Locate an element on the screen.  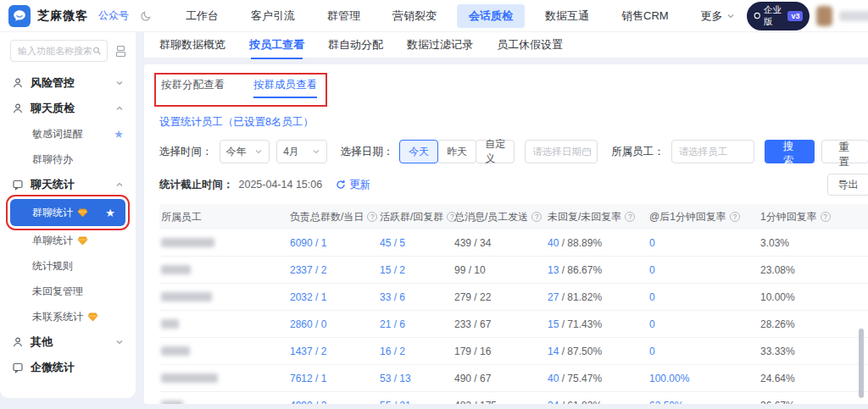
sidebar-section-4: 企微统计 is located at coordinates (68, 368).